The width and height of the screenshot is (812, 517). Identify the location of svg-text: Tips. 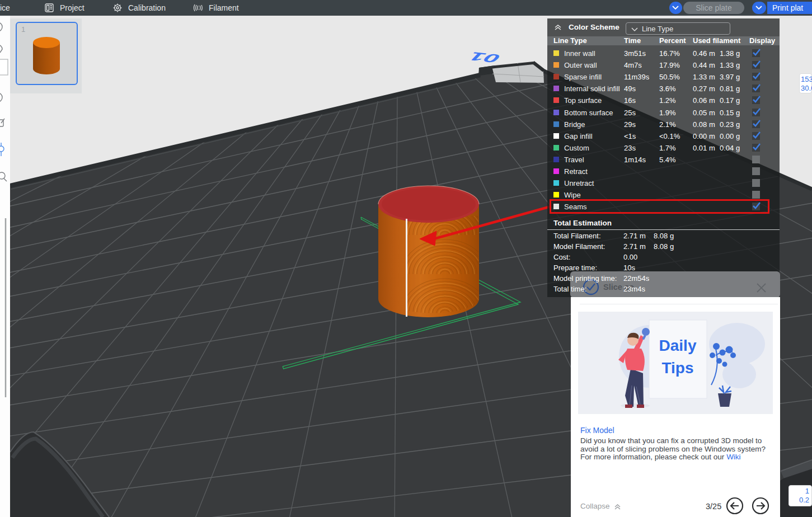
(677, 368).